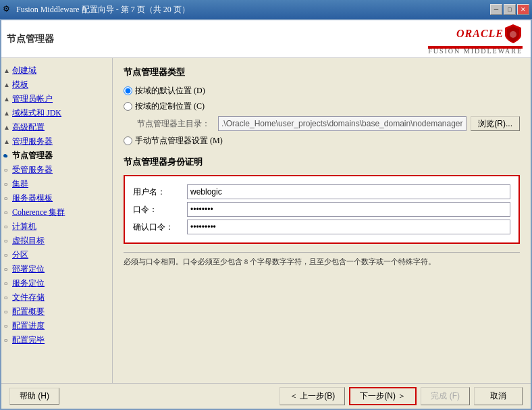 This screenshot has width=532, height=410. I want to click on sidebar-item-label: Coherence 集群, so click(38, 212).